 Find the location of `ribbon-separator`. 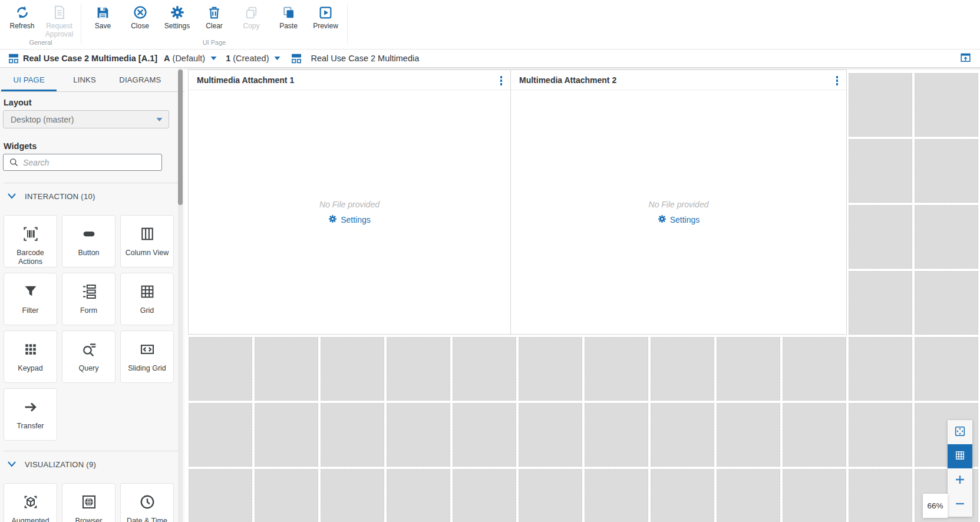

ribbon-separator is located at coordinates (348, 24).